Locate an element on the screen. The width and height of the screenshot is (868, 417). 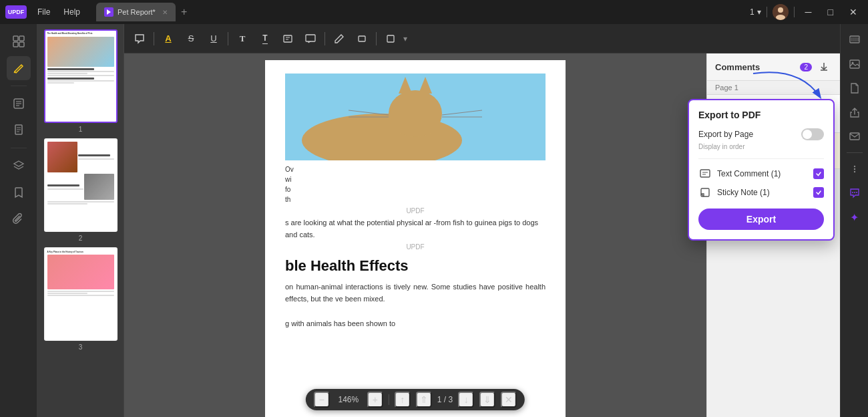
eraser-tool-btn is located at coordinates (362, 39).